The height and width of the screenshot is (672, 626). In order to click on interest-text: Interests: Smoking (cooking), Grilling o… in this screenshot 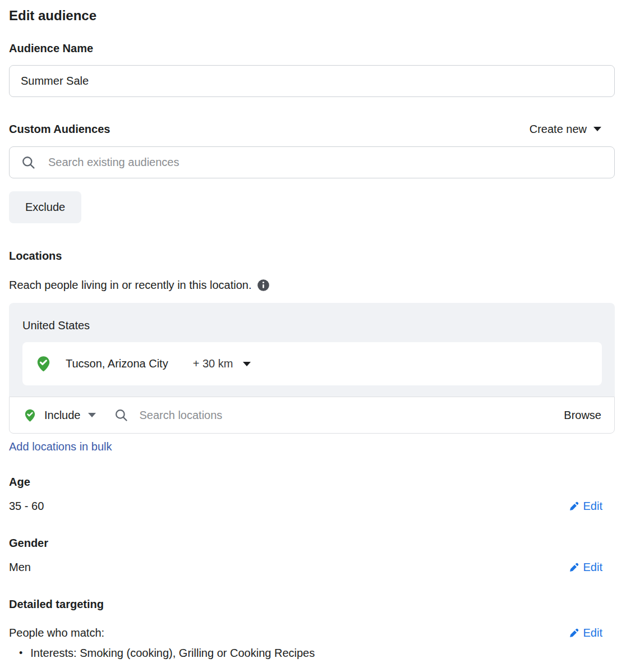, I will do `click(173, 653)`.